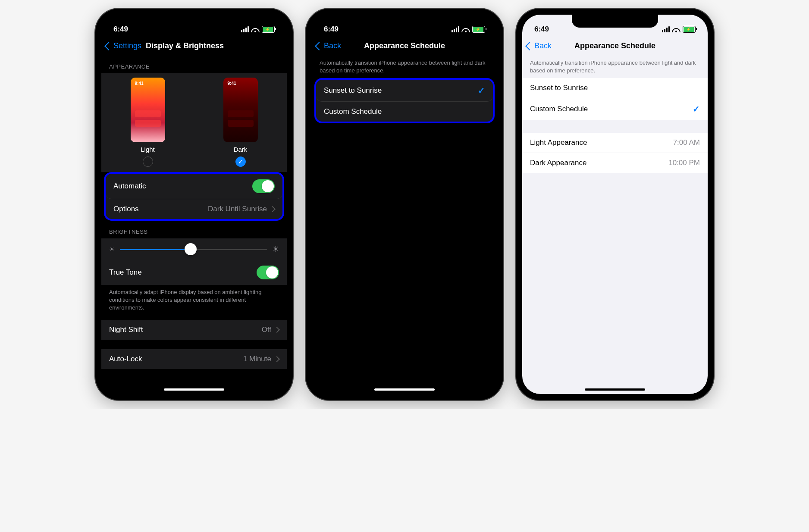 The image size is (809, 532). Describe the element at coordinates (558, 163) in the screenshot. I see `dark-appearance-label: Dark Appearance` at that location.